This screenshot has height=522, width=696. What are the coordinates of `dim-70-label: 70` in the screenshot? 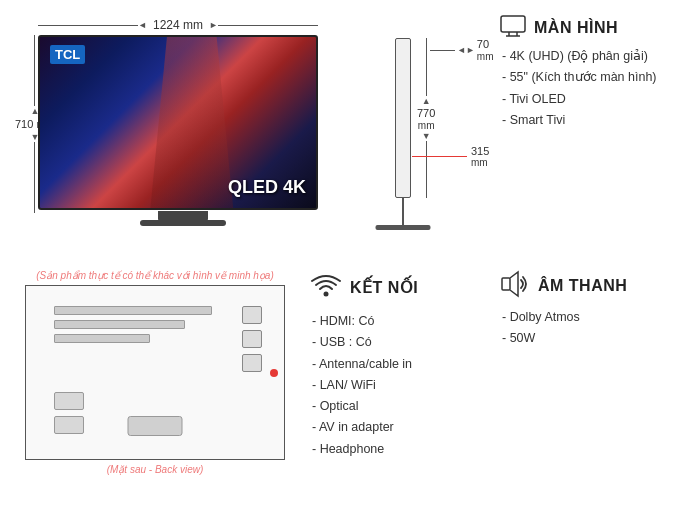 It's located at (486, 44).